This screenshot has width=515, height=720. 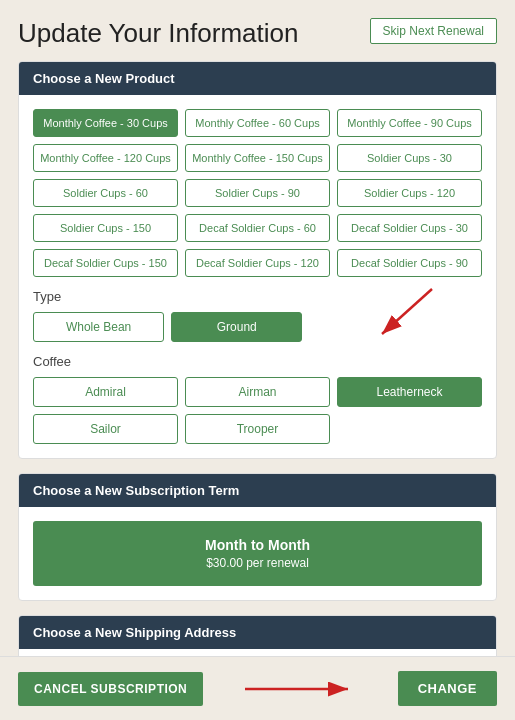 What do you see at coordinates (110, 689) in the screenshot?
I see `cancel-subscription-button: CANCEL SUBSCRIPTION` at bounding box center [110, 689].